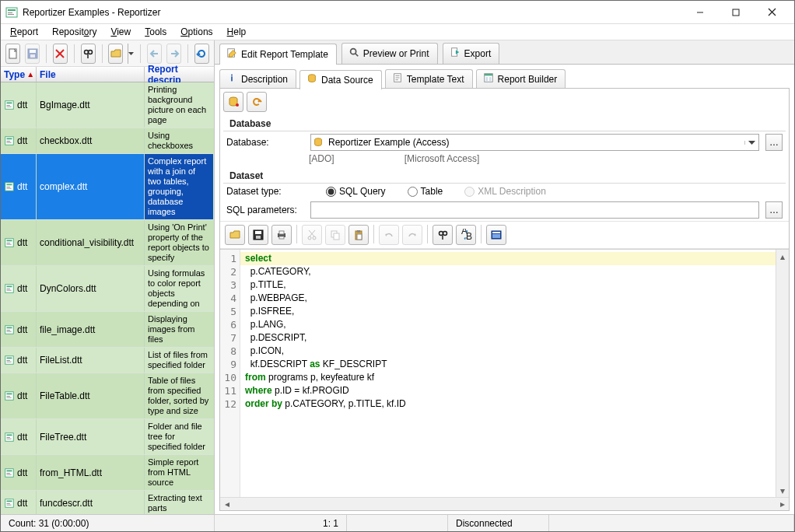  Describe the element at coordinates (359, 235) in the screenshot. I see `paste-button` at that location.